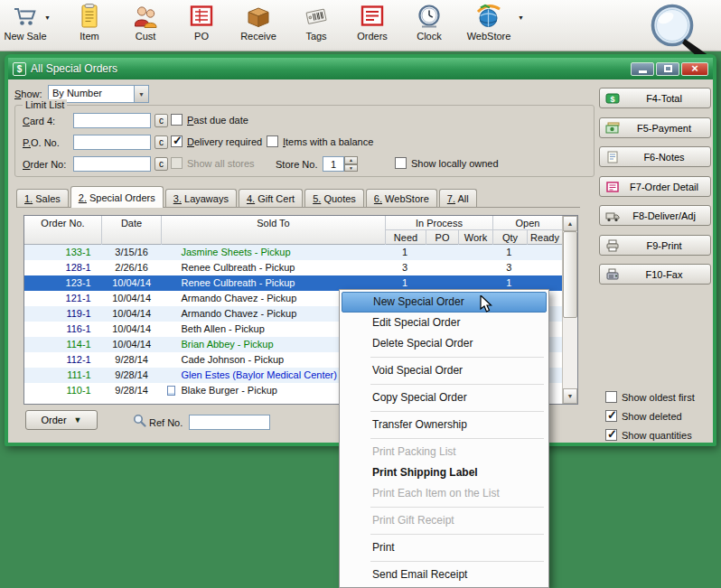 This screenshot has height=588, width=721. Describe the element at coordinates (445, 397) in the screenshot. I see `menu-item-copy-special-order: Copy Special Order` at that location.